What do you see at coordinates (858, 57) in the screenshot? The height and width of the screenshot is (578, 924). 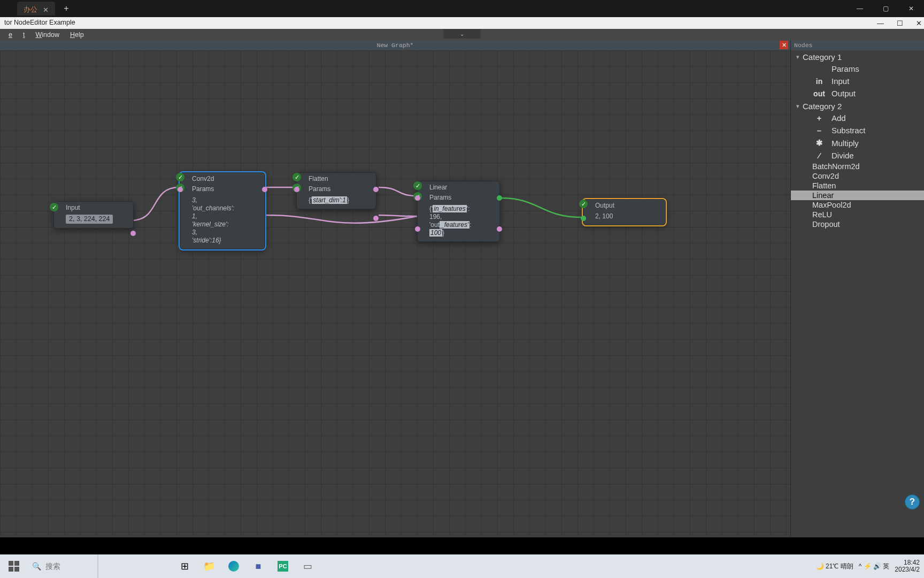 I see `category-item: ▾Category 1` at bounding box center [858, 57].